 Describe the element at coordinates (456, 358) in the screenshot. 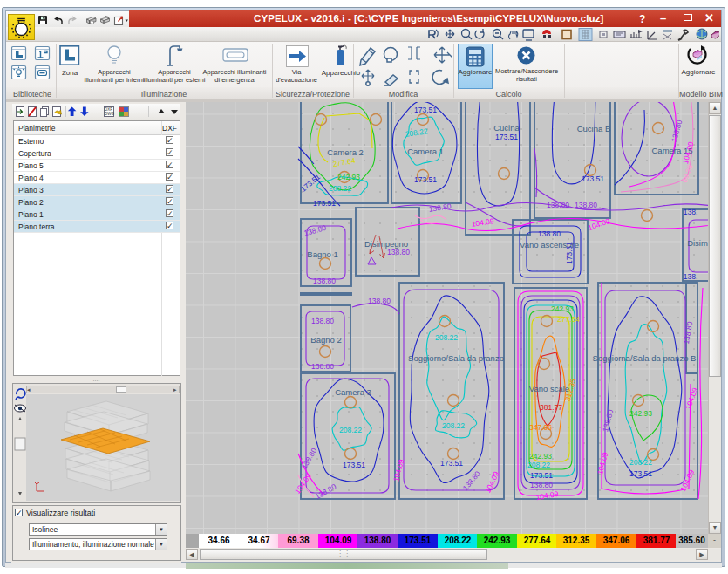

I see `svg-text: Soggiorno/Sala da pranzo` at that location.